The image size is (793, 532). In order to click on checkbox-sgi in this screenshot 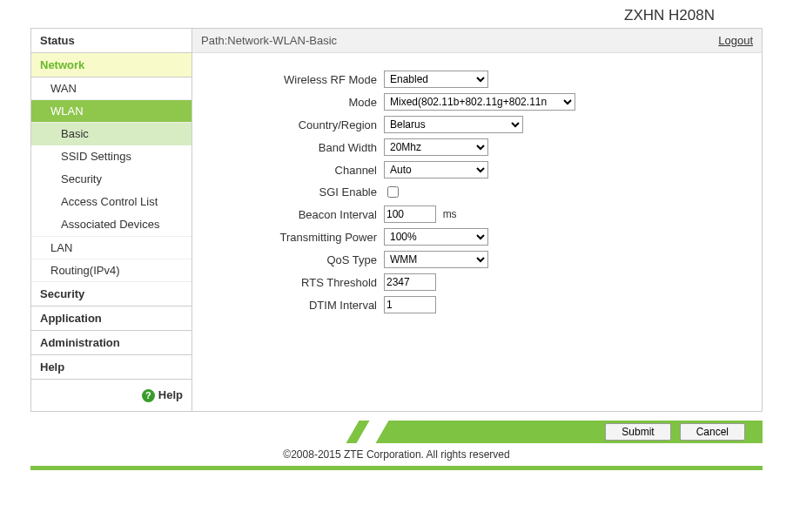, I will do `click(393, 192)`.